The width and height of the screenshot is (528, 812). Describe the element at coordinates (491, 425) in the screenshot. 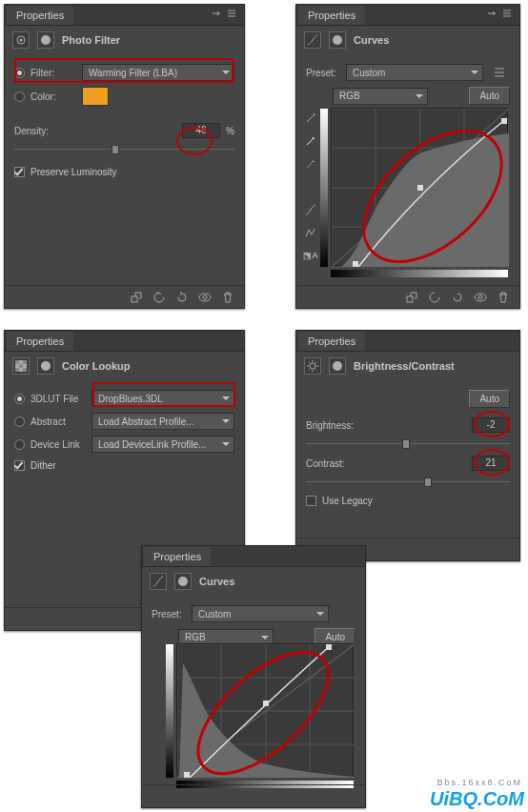

I see `brightness-value: -2` at that location.